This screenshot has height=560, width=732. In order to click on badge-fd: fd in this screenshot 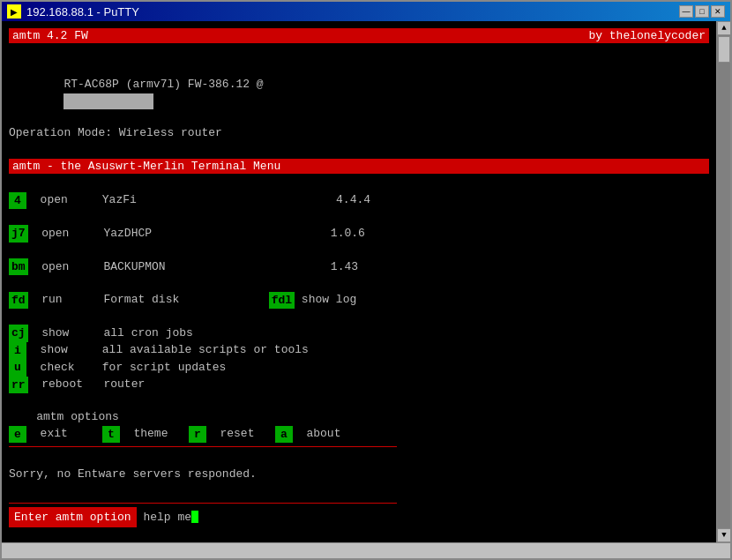, I will do `click(19, 301)`.